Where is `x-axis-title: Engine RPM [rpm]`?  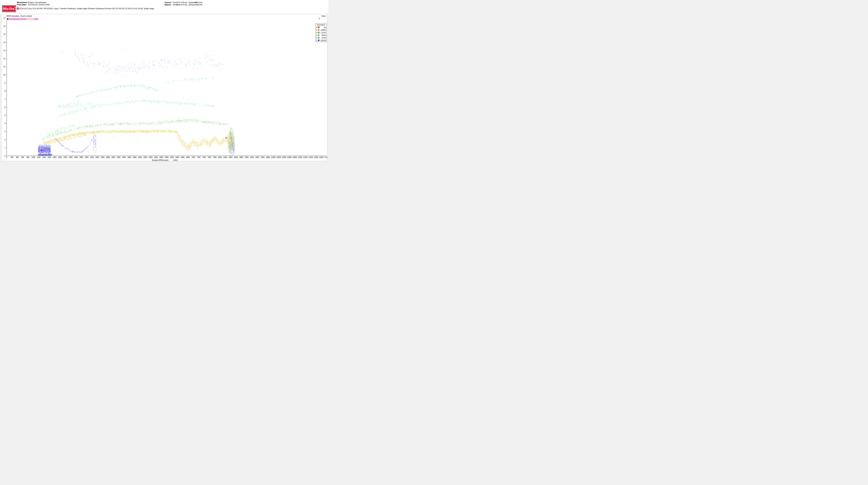 x-axis-title: Engine RPM [rpm] is located at coordinates (160, 160).